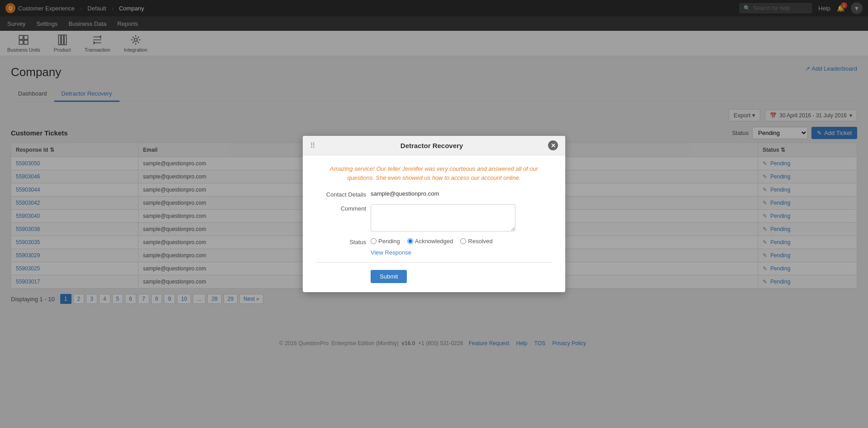 Image resolution: width=868 pixels, height=428 pixels. What do you see at coordinates (386, 241) in the screenshot?
I see `status-radio-pending: Pending` at bounding box center [386, 241].